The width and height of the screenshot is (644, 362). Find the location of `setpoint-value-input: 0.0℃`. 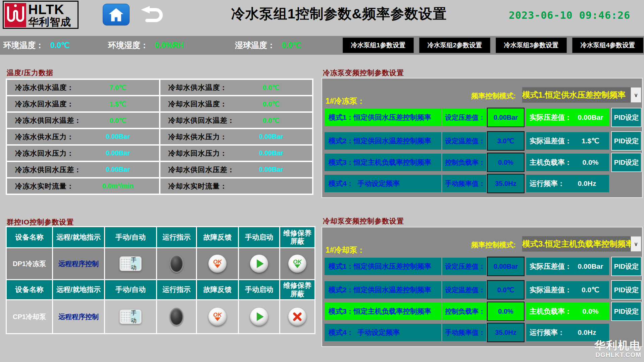

setpoint-value-input: 0.0℃ is located at coordinates (506, 290).